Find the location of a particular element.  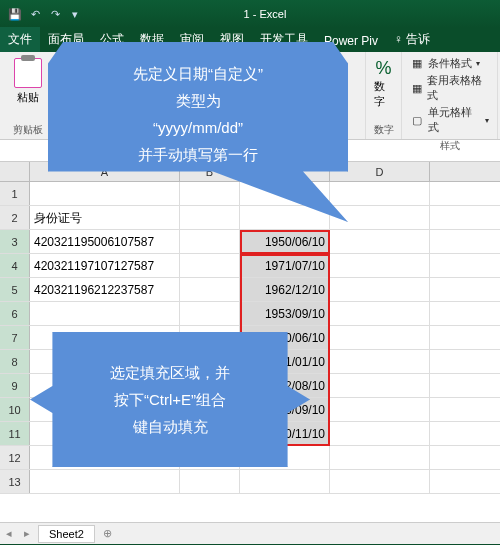

table-row: 13 is located at coordinates (250, 482).